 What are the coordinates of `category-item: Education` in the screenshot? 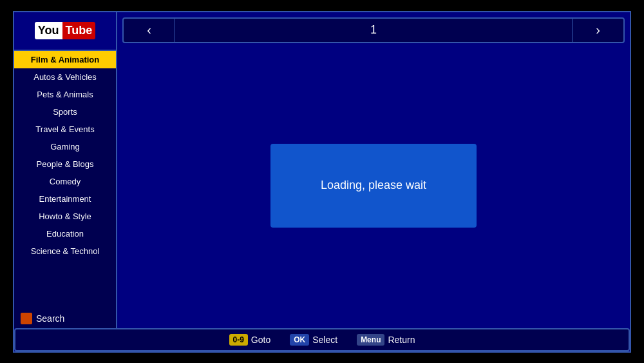 It's located at (65, 233).